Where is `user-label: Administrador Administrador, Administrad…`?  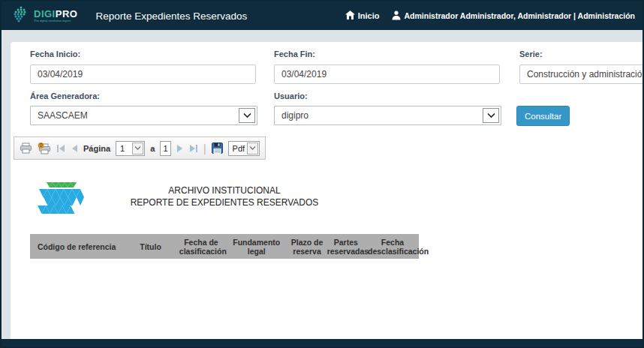
user-label: Administrador Administrador, Administrad… is located at coordinates (519, 16).